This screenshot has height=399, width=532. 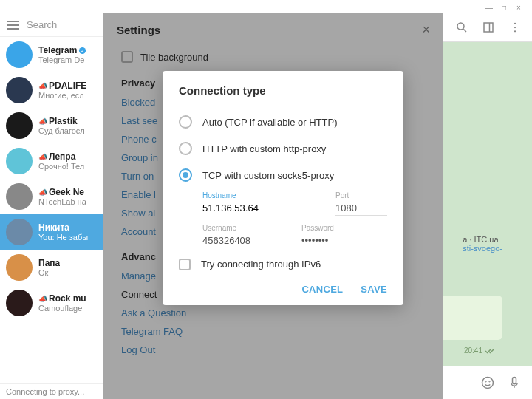 What do you see at coordinates (64, 228) in the screenshot?
I see `chat-title: Никита` at bounding box center [64, 228].